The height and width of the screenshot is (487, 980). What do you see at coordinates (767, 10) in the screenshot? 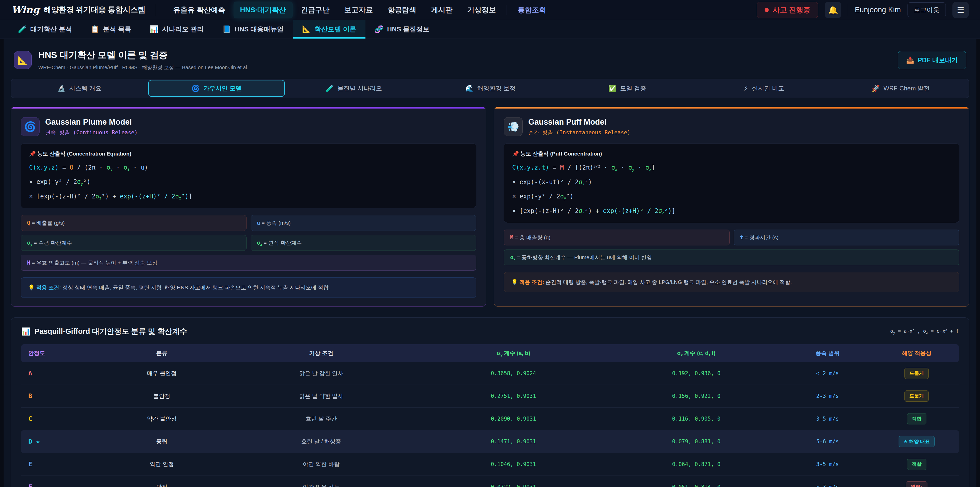
I see `incident-dot-icon` at bounding box center [767, 10].